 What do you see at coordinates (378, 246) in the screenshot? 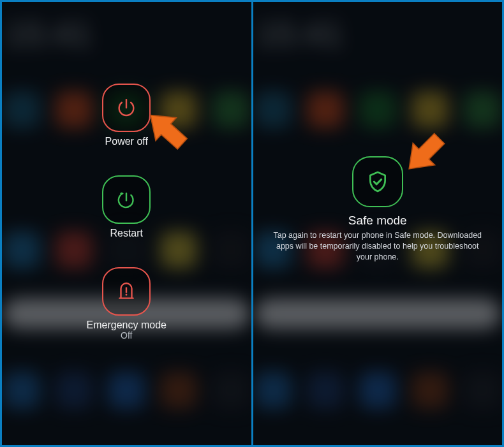
I see `safe-mode-description: Tap again to restart your phone in Safe …` at bounding box center [378, 246].